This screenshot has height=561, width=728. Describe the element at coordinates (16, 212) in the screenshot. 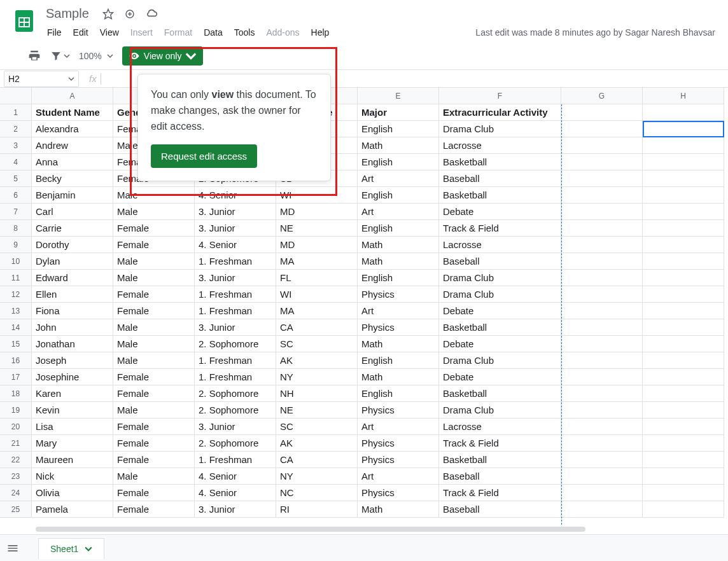

I see `row-header-7: 7` at that location.